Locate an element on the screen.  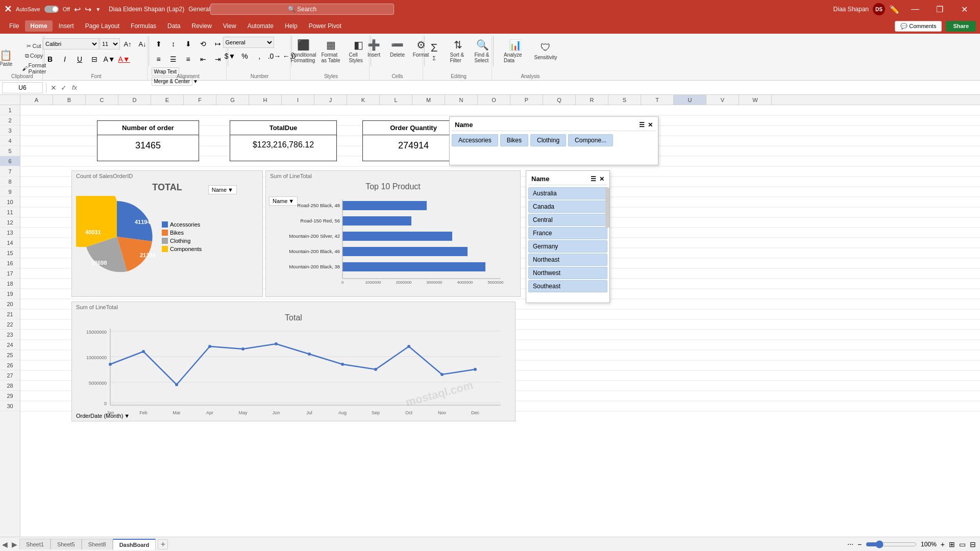
undo-button: ↩ is located at coordinates (78, 9).